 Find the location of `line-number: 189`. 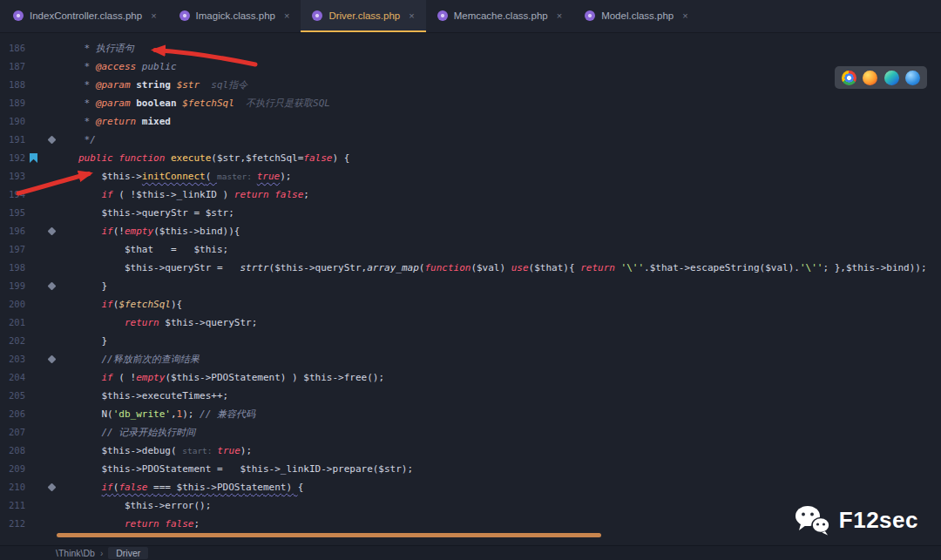

line-number: 189 is located at coordinates (15, 103).